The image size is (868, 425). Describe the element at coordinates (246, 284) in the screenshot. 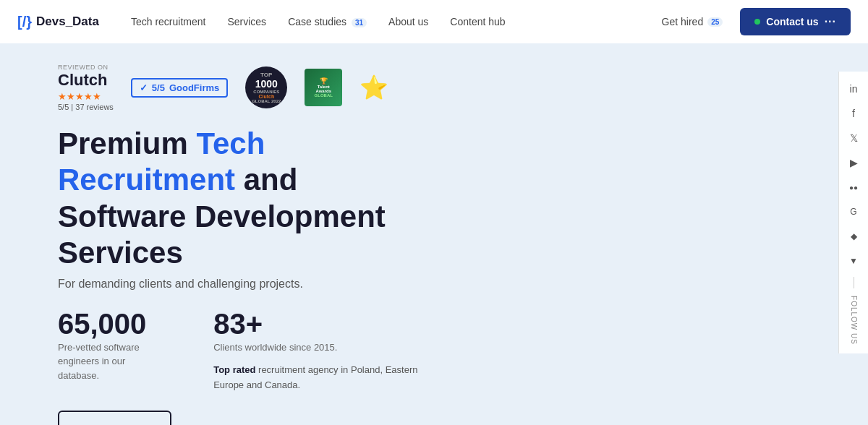

I see `subline: For demanding clients and challenging pr…` at that location.